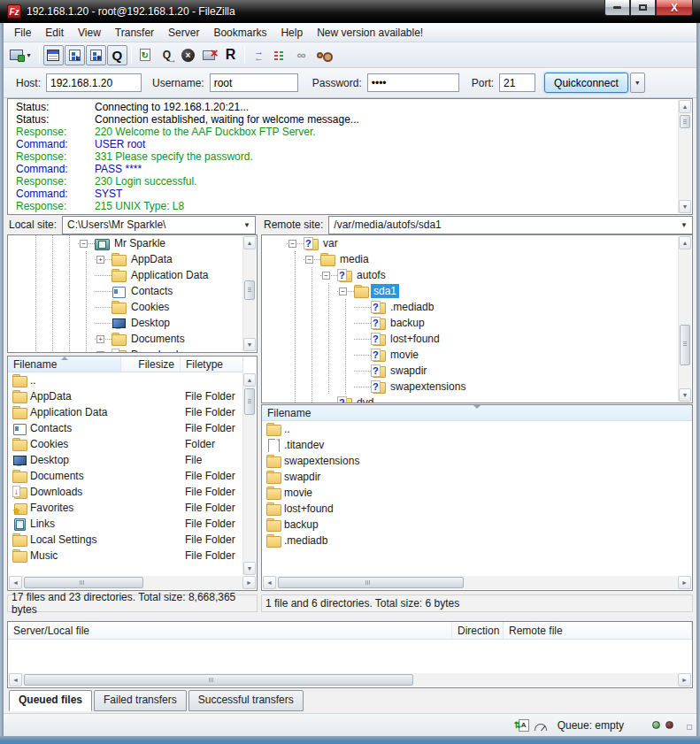 The height and width of the screenshot is (744, 700). I want to click on file-row-links: LinksFile Folder, so click(133, 524).